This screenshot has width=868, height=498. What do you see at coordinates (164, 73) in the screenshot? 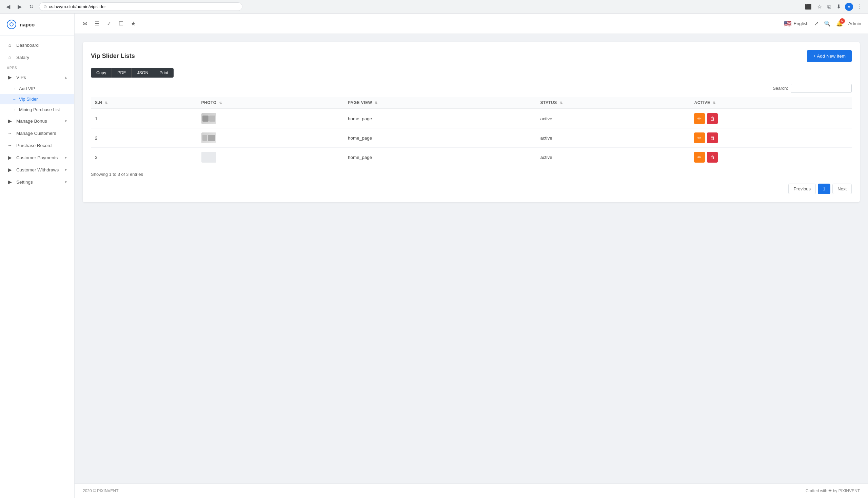
I see `print-button: Print` at bounding box center [164, 73].